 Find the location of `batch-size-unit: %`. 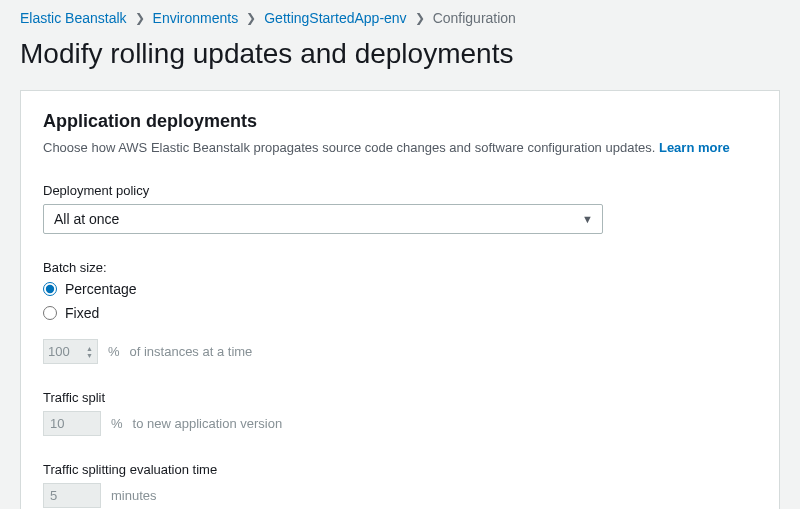

batch-size-unit: % is located at coordinates (114, 352).